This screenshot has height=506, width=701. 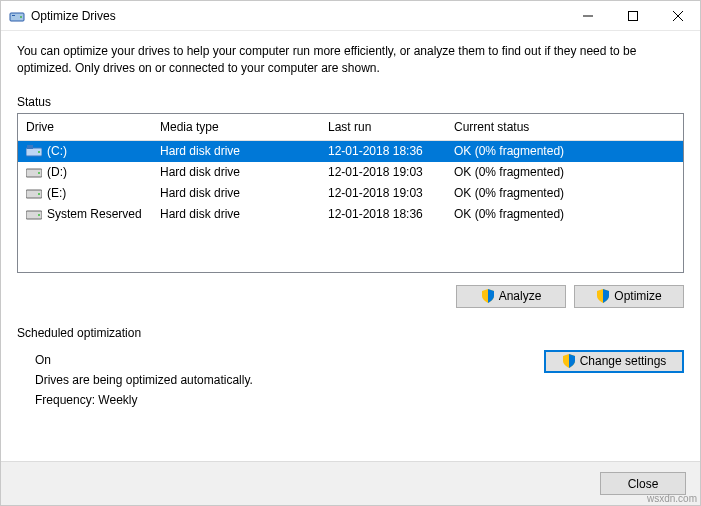 What do you see at coordinates (643, 484) in the screenshot?
I see `close-button: Close` at bounding box center [643, 484].